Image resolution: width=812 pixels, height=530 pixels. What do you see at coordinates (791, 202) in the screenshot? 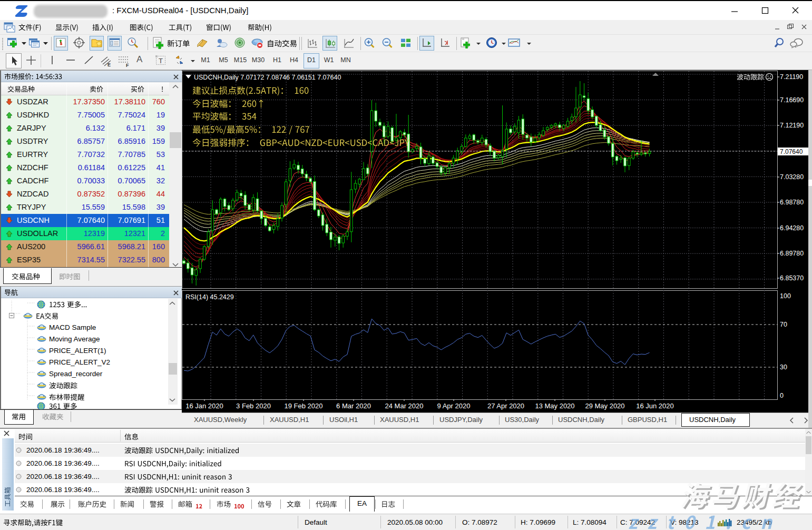
I see `svg-text: 6.98780` at bounding box center [791, 202].